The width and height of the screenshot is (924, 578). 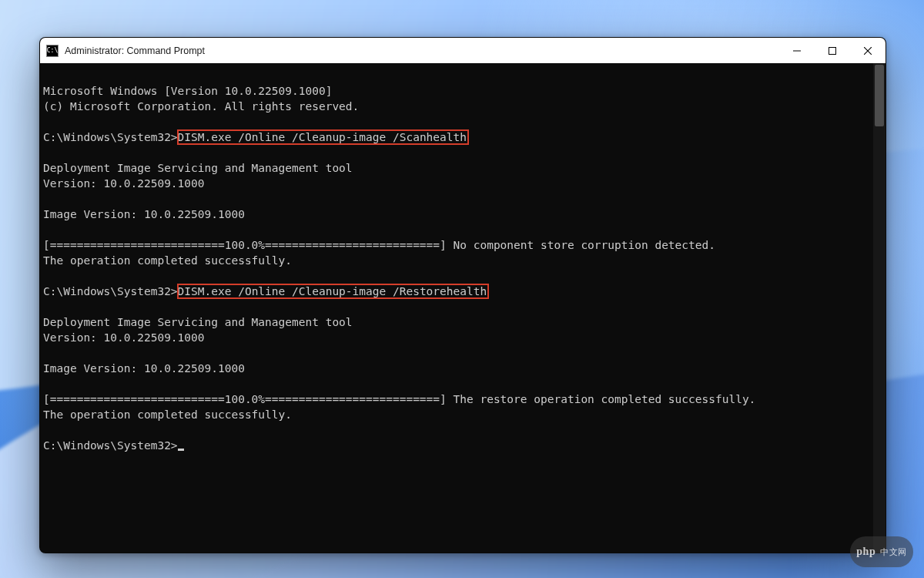 What do you see at coordinates (879, 96) in the screenshot?
I see `scroll-thumb` at bounding box center [879, 96].